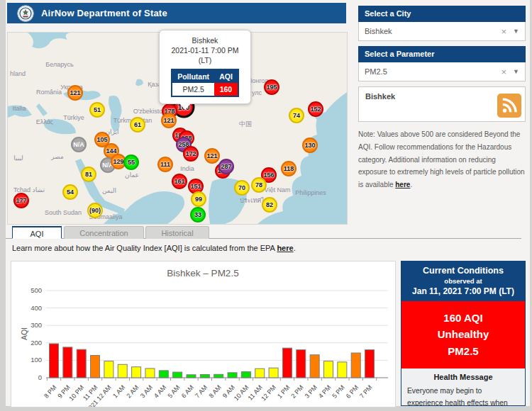 Image resolution: width=532 pixels, height=411 pixels. I want to click on popup-datetime: 2021-01-11 7:00 PM, so click(205, 50).